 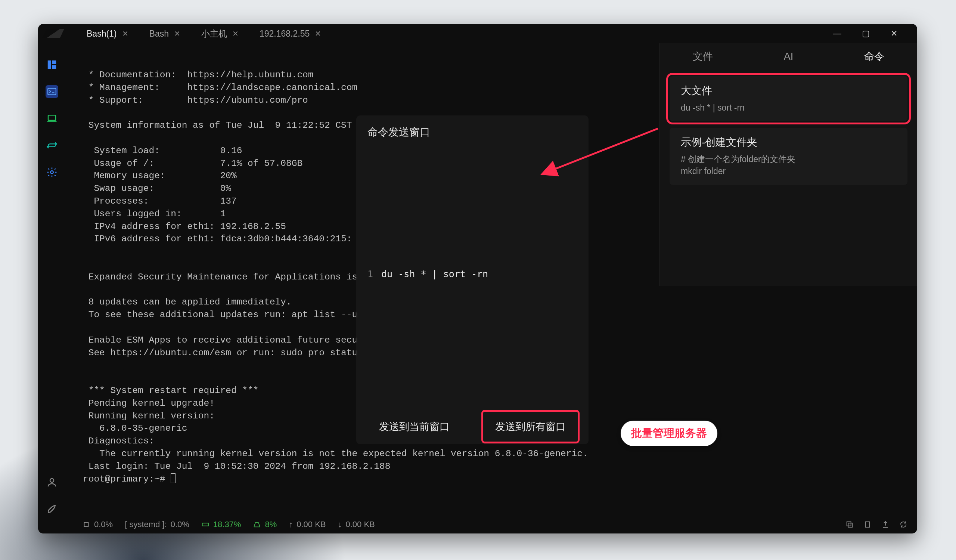 I want to click on prompt: root@primary:~#, so click(x=127, y=479).